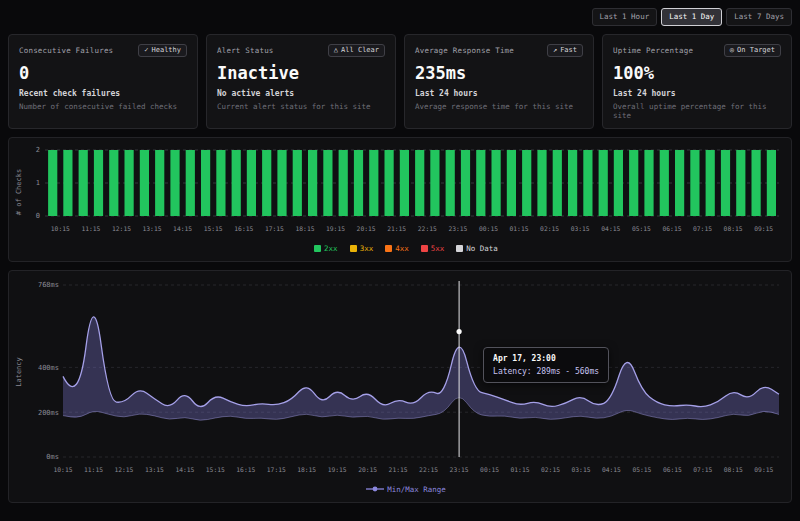 The image size is (800, 521). Describe the element at coordinates (336, 50) in the screenshot. I see `all-clear-icon: △` at that location.